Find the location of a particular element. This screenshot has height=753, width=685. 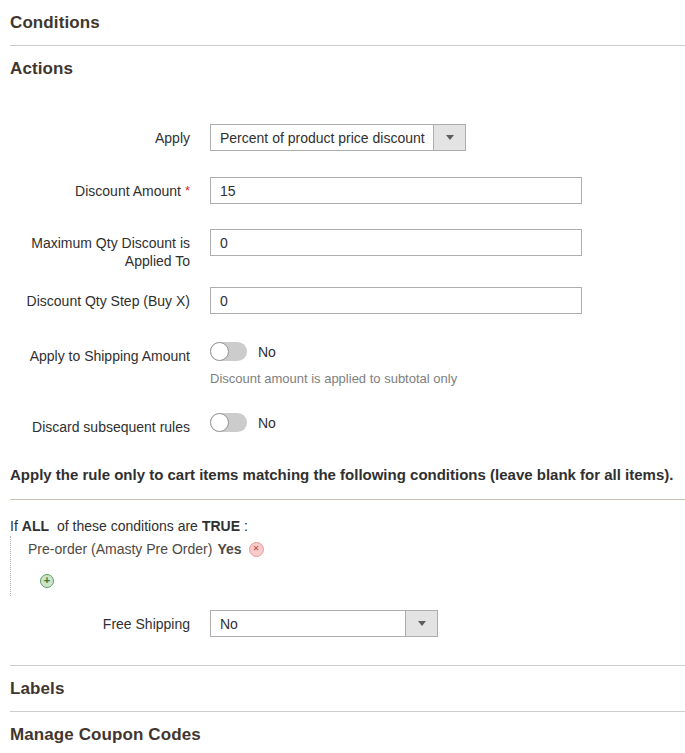

field-apply-to-shipping: Apply to Shipping Amount No Discount amo… is located at coordinates (342, 364).